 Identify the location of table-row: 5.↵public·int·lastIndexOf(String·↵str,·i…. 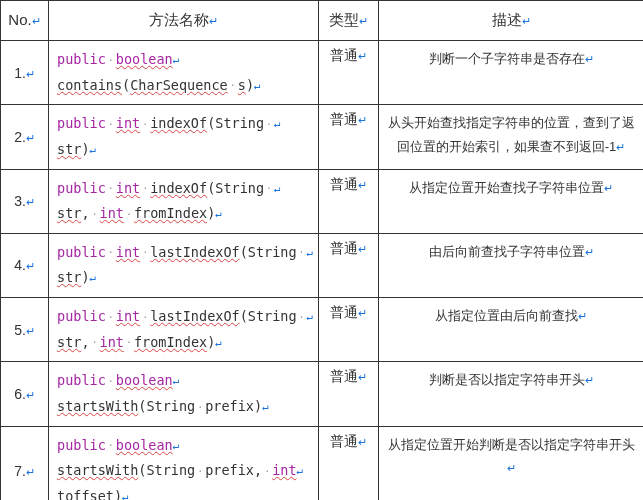
(322, 330).